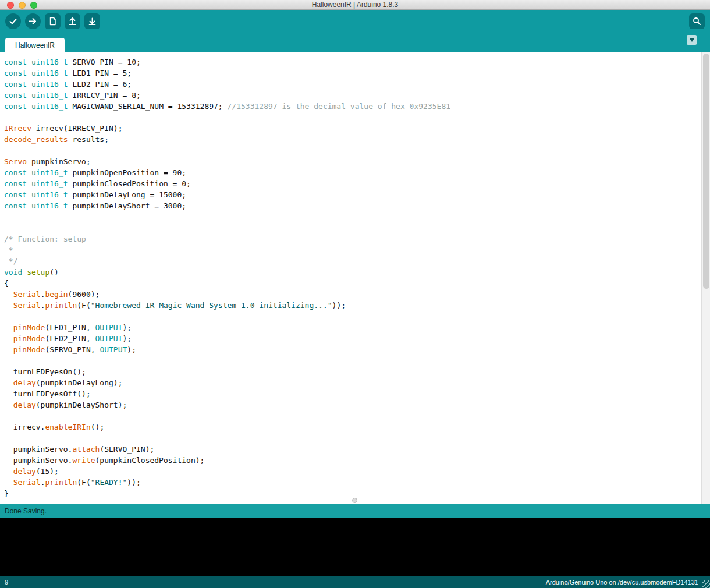 Image resolution: width=710 pixels, height=588 pixels. Describe the element at coordinates (697, 21) in the screenshot. I see `magnifier-icon` at that location.